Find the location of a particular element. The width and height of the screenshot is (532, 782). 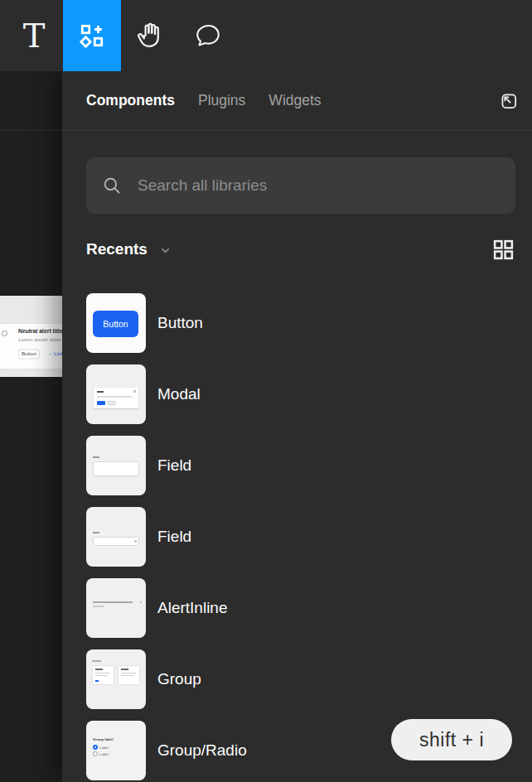

alert-button: Button is located at coordinates (29, 355).